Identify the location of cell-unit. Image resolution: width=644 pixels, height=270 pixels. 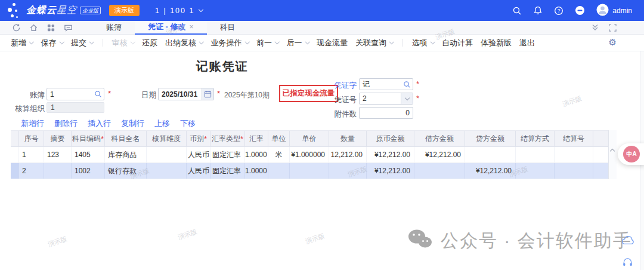
(279, 171).